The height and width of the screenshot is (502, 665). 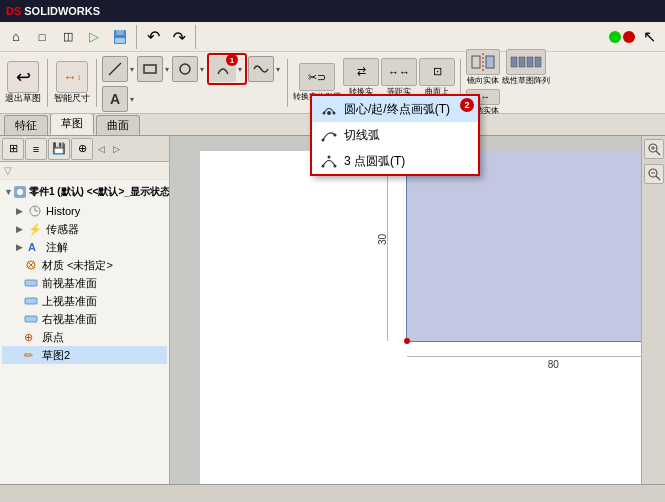 What do you see at coordinates (59, 149) in the screenshot?
I see `panel-icon-save: 💾` at bounding box center [59, 149].